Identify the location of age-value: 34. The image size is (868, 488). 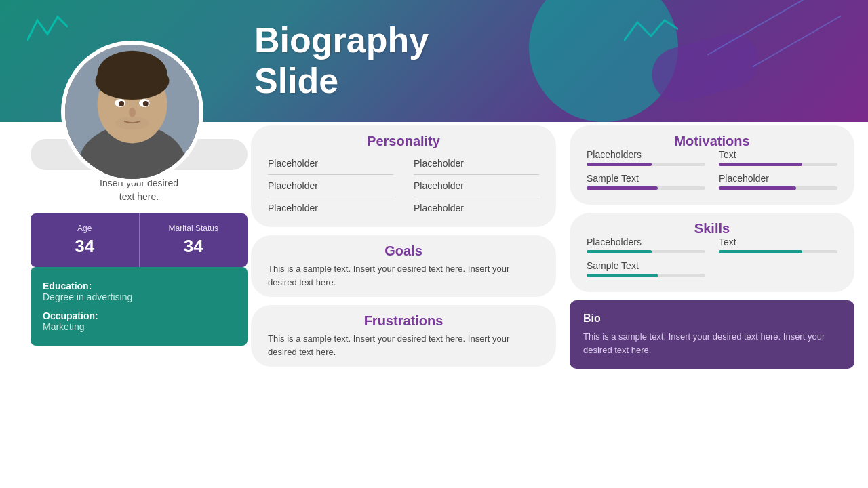
(85, 247).